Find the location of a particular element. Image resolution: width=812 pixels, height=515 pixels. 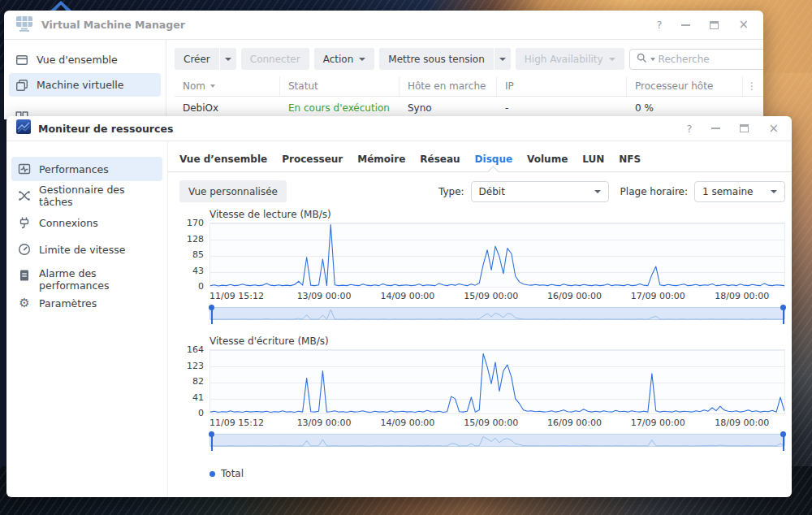

cell-ip: - is located at coordinates (562, 108).